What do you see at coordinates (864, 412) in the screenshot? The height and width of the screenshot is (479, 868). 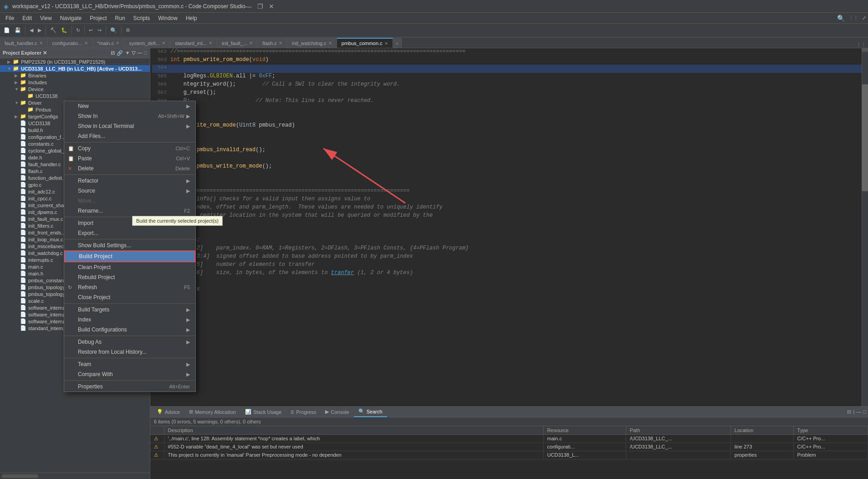 I see `maximize-bottom-icon: □` at bounding box center [864, 412].